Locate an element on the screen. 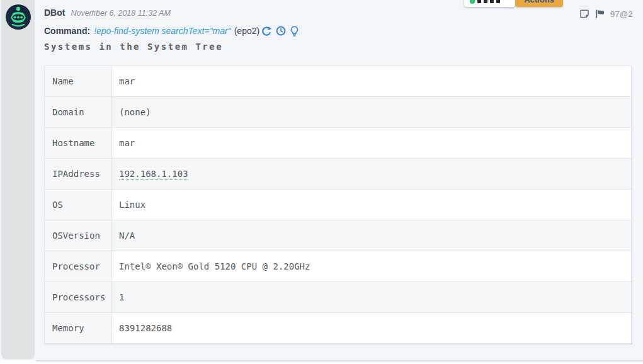  field-value-cell: 192.168.1.103 is located at coordinates (372, 174).